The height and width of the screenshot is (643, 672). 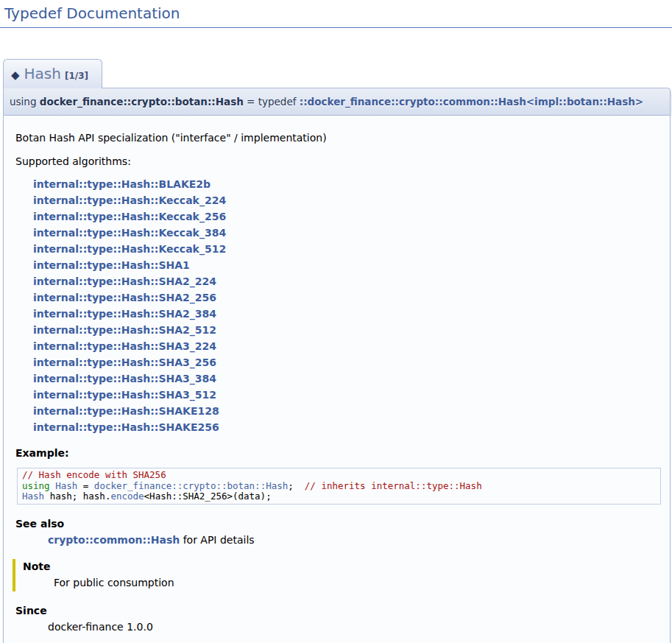 What do you see at coordinates (347, 379) in the screenshot?
I see `algorithm-link-sha3-384: internal::type::Hash::SHA3_384` at bounding box center [347, 379].